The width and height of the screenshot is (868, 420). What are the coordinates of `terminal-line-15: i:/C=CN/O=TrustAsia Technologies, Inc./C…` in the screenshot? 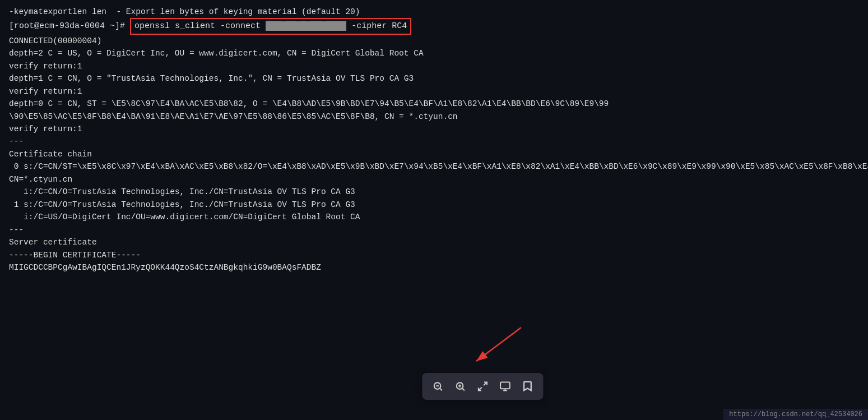 It's located at (434, 192).